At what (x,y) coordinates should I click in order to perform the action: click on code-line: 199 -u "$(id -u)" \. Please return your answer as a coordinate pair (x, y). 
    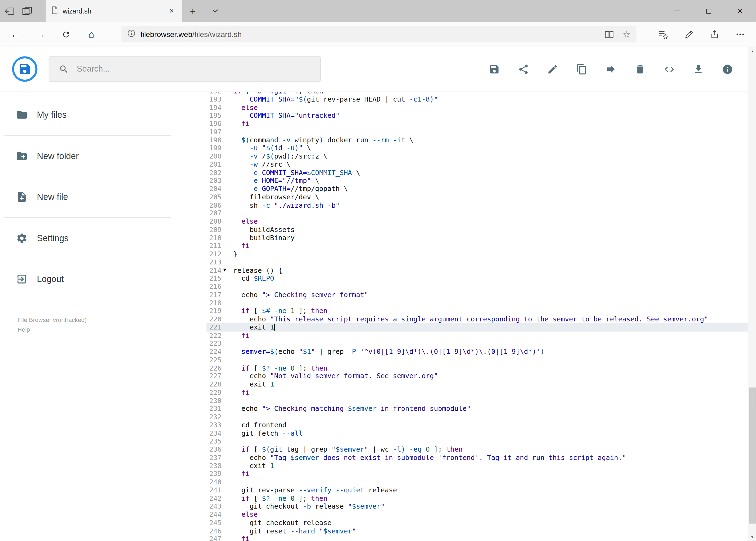
    Looking at the image, I should click on (477, 148).